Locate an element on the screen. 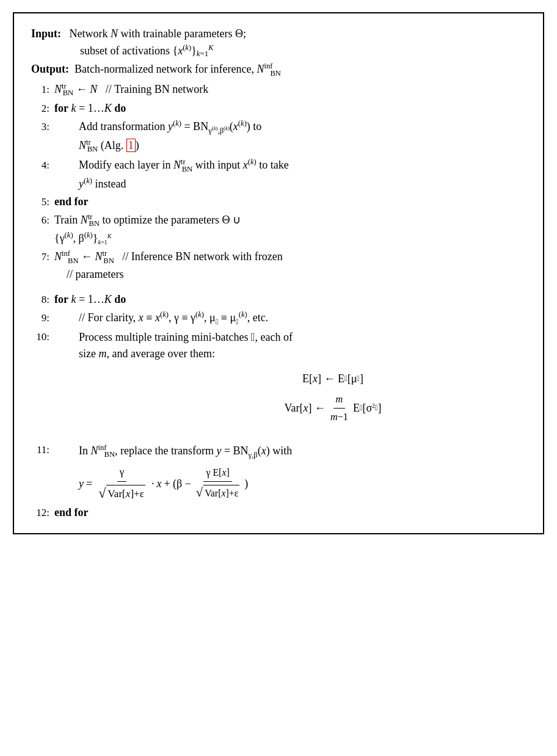 Image resolution: width=557 pixels, height=756 pixels. input-label: Input: is located at coordinates (46, 34).